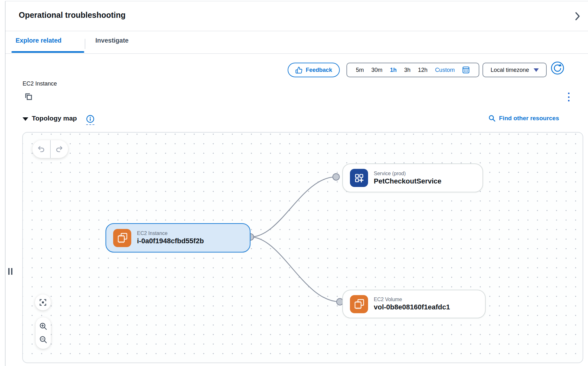  I want to click on time-range-custom: Custom, so click(445, 70).